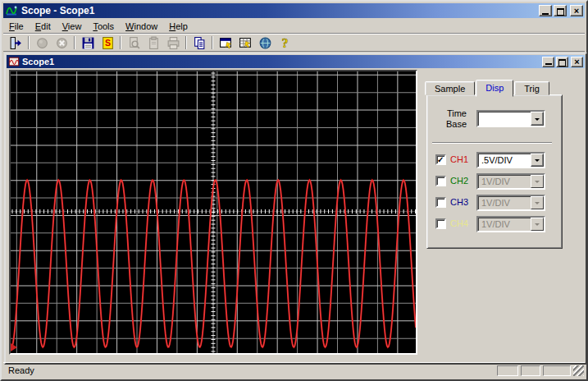 The image size is (588, 381). I want to click on tab-strip: Sample Disp Trig, so click(487, 86).